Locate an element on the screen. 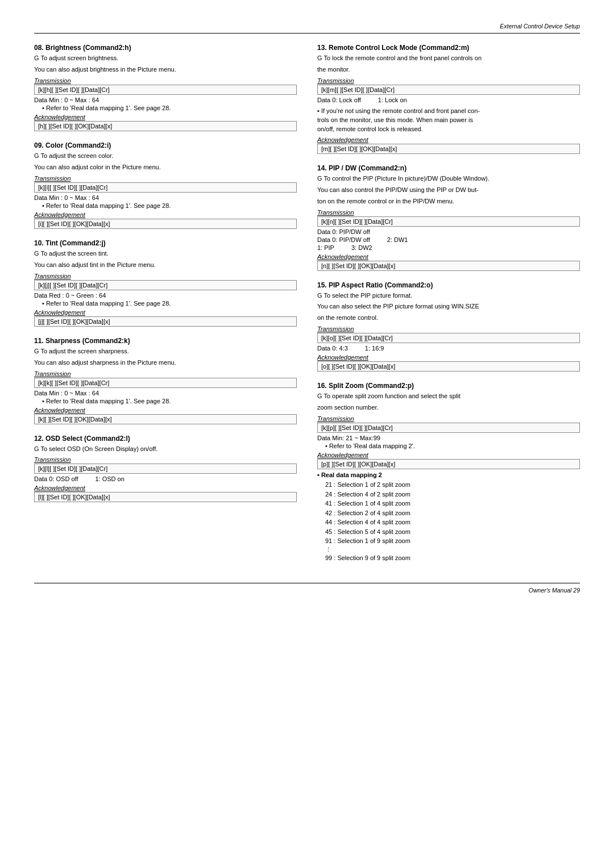 This screenshot has height=868, width=614. section-title-s10: 10. Tint (Command2:j) is located at coordinates (165, 243).